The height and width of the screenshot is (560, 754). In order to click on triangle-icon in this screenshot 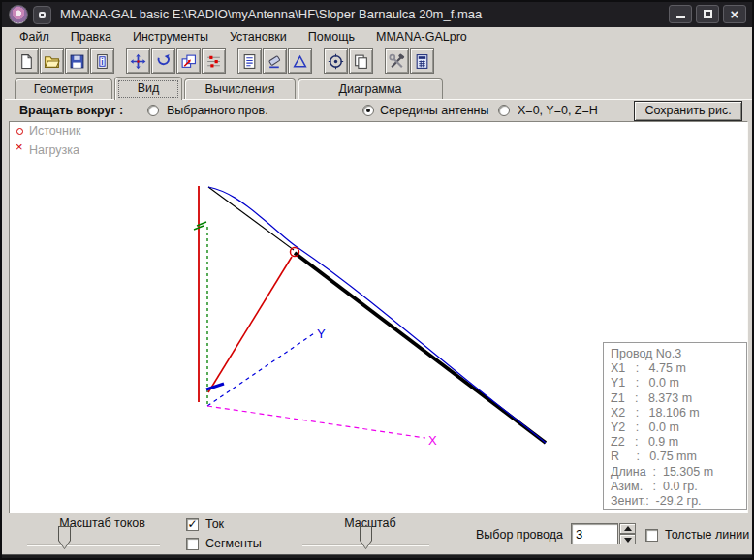, I will do `click(300, 62)`.